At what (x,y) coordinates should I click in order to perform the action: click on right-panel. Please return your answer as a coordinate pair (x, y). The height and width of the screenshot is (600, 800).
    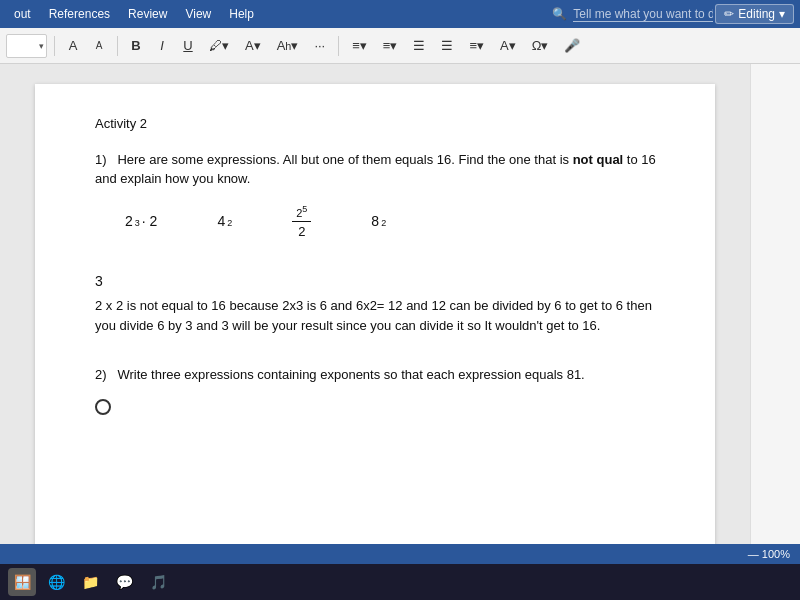
    Looking at the image, I should click on (775, 304).